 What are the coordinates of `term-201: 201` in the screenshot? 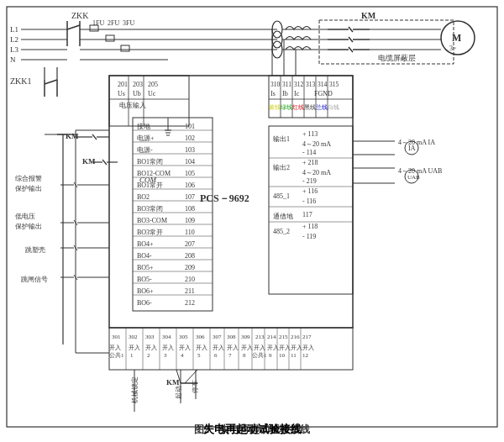 It's located at (123, 84).